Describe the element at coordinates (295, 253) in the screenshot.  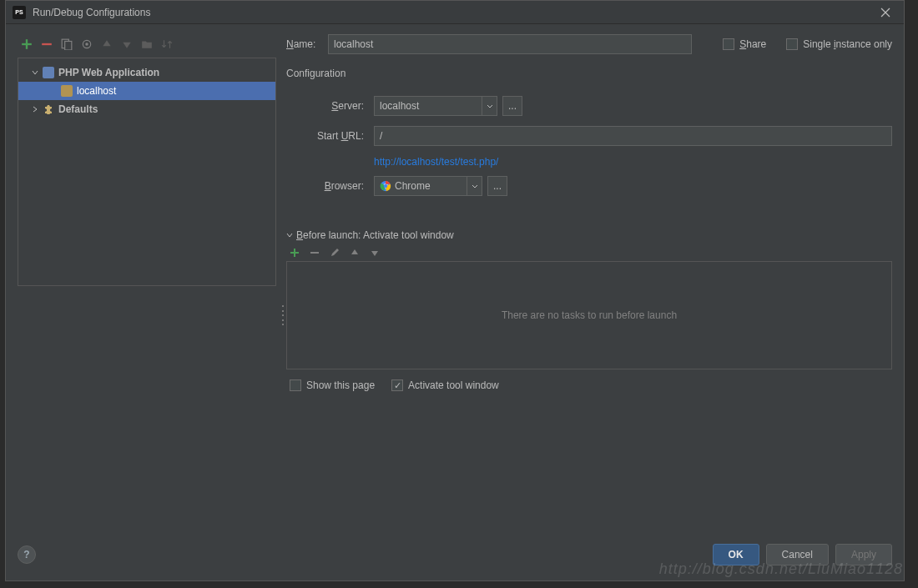
I see `before-add-button` at that location.